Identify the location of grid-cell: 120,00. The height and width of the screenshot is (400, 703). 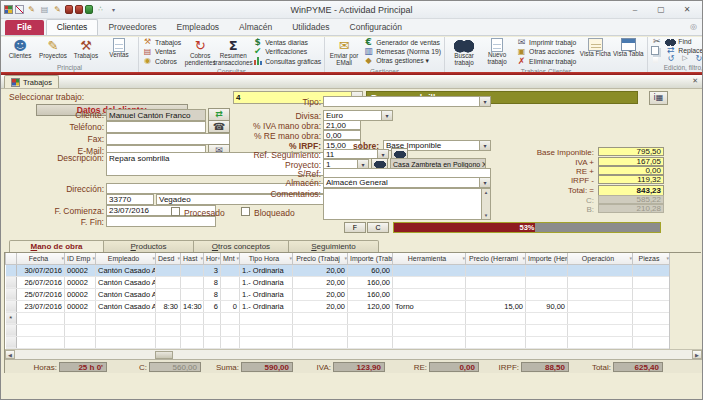
(370, 306).